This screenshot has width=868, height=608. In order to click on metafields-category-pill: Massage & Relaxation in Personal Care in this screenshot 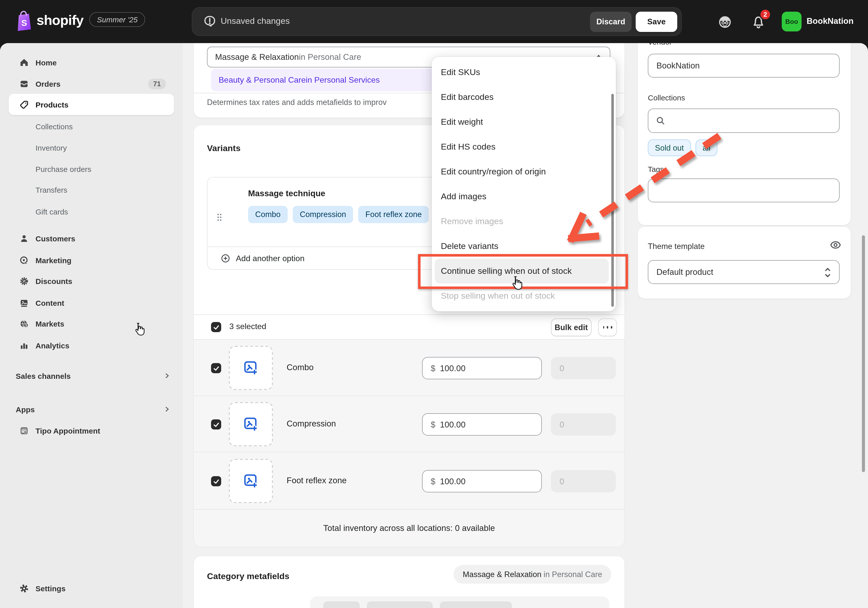, I will do `click(532, 574)`.